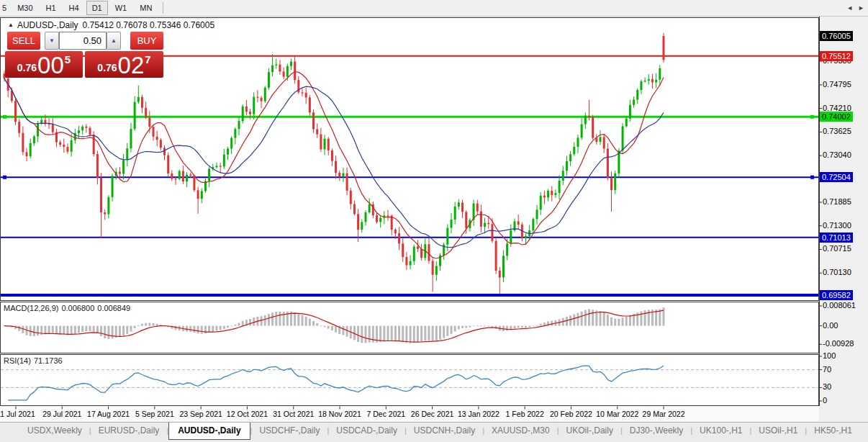 The image size is (868, 442). I want to click on date-axis-label: 17 Aug 2021, so click(108, 414).